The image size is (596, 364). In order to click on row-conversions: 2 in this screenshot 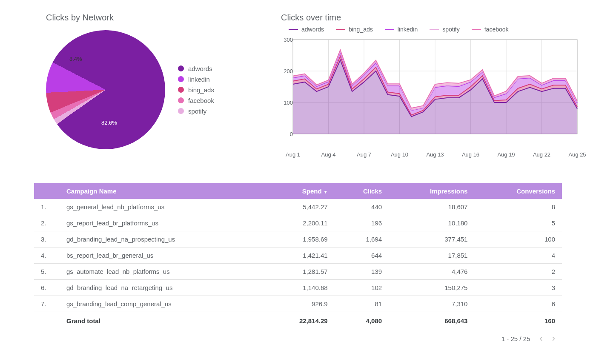, I will do `click(518, 272)`.